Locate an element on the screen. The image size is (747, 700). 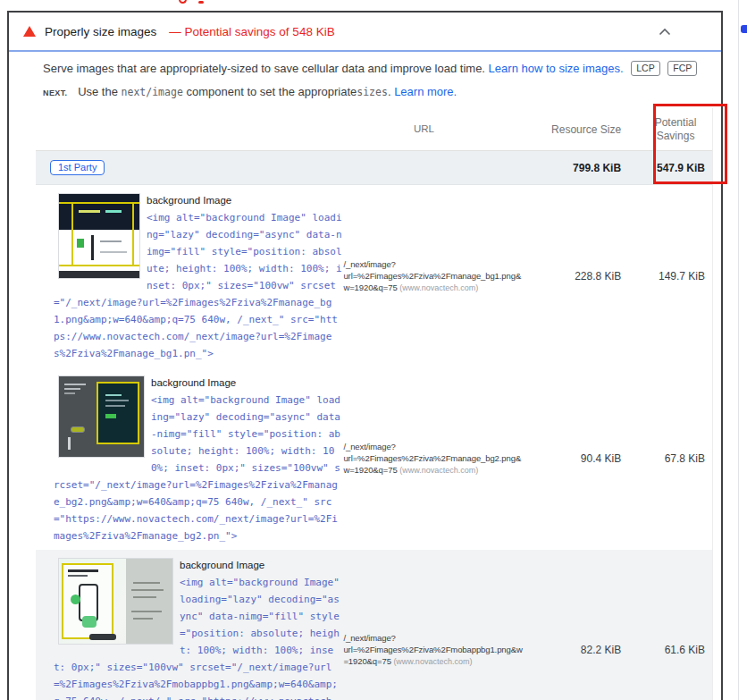
potential-savings-cell: 61.6 KiB is located at coordinates (668, 650).